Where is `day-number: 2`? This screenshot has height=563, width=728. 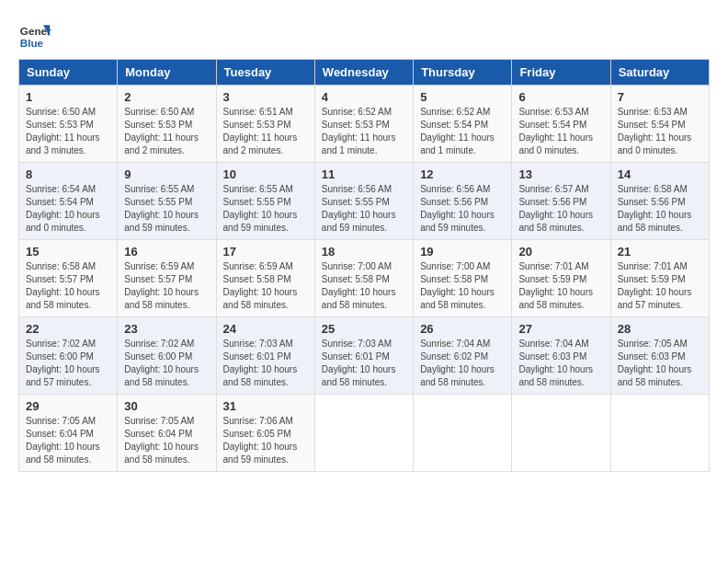 day-number: 2 is located at coordinates (166, 98).